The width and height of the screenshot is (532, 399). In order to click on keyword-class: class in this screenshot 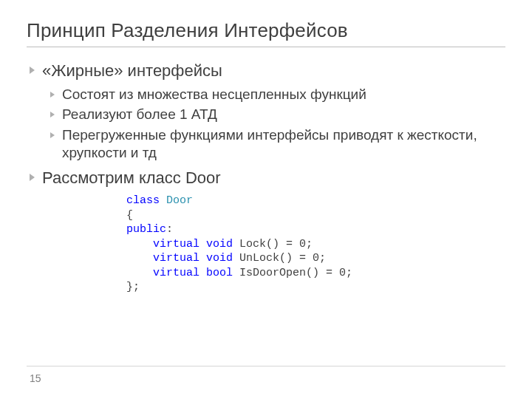, I will do `click(143, 201)`.